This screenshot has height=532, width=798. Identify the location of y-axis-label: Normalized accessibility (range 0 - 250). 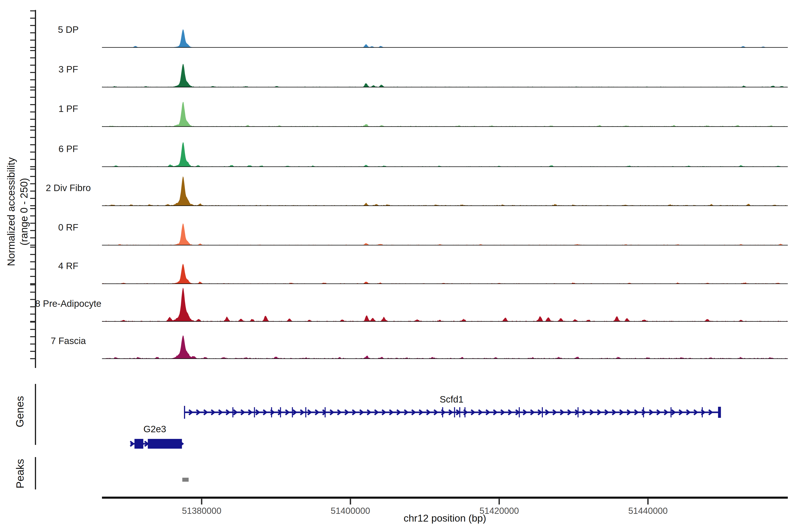
(18, 212).